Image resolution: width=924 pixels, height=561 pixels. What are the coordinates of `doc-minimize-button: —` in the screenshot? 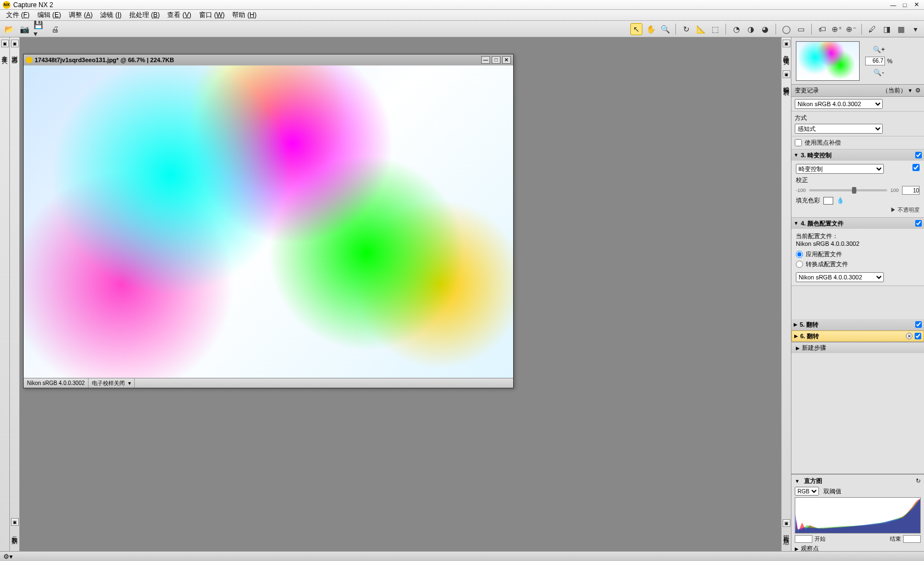 It's located at (486, 60).